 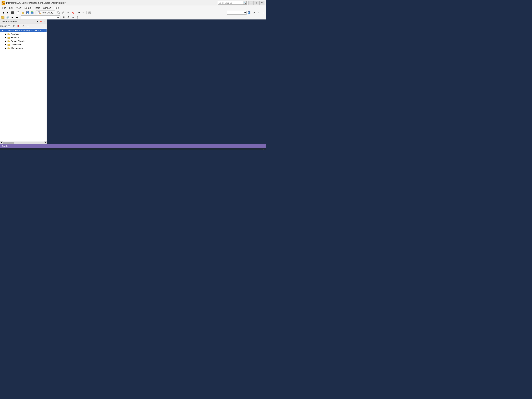 I want to click on menu-edit: Edit, so click(x=11, y=8).